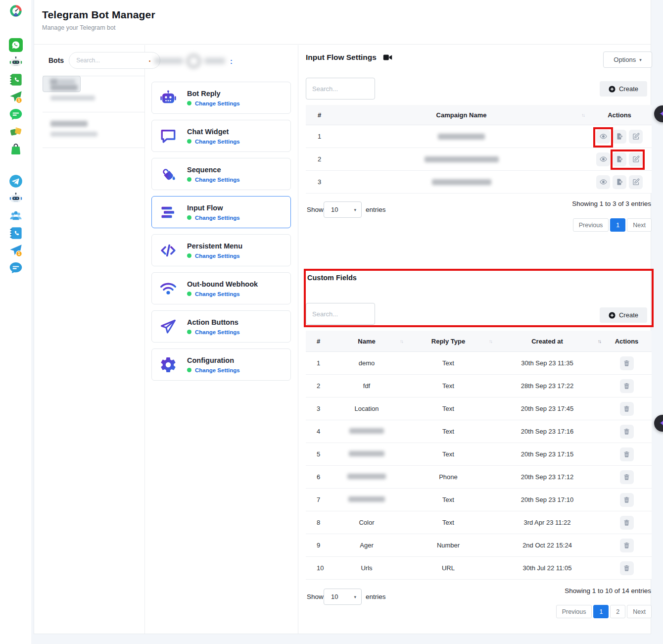 This screenshot has height=644, width=663. What do you see at coordinates (16, 233) in the screenshot?
I see `contacts-book-blue-icon` at bounding box center [16, 233].